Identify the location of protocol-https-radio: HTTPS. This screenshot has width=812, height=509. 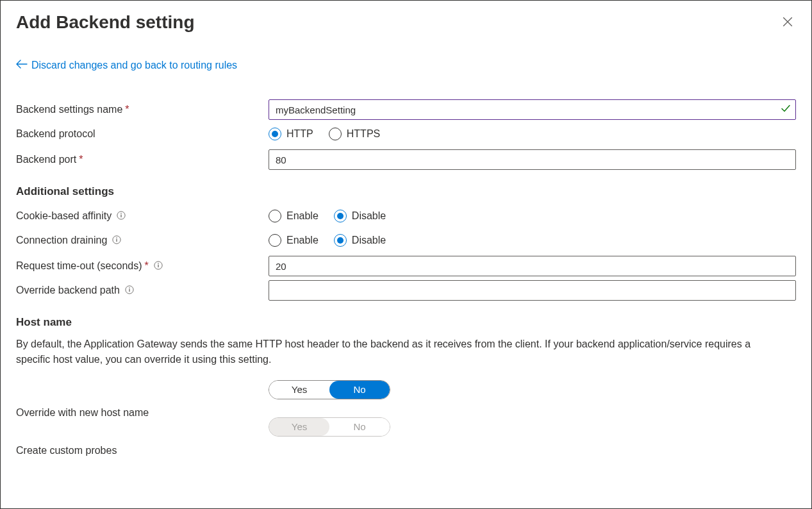
(354, 134).